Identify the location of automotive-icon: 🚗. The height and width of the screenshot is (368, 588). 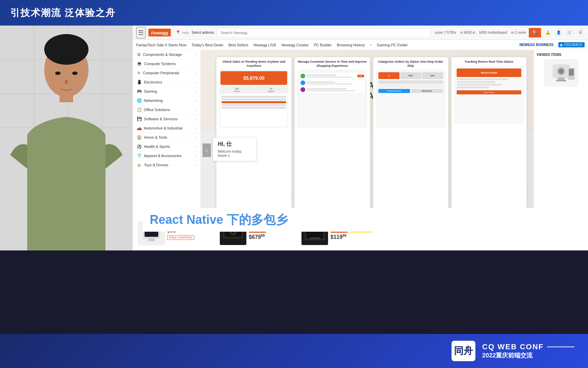
(140, 128).